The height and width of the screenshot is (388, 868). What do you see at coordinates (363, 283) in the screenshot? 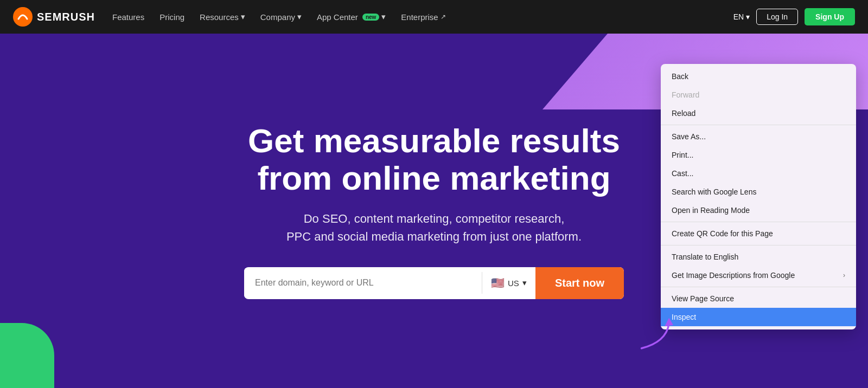
I see `search-input` at bounding box center [363, 283].